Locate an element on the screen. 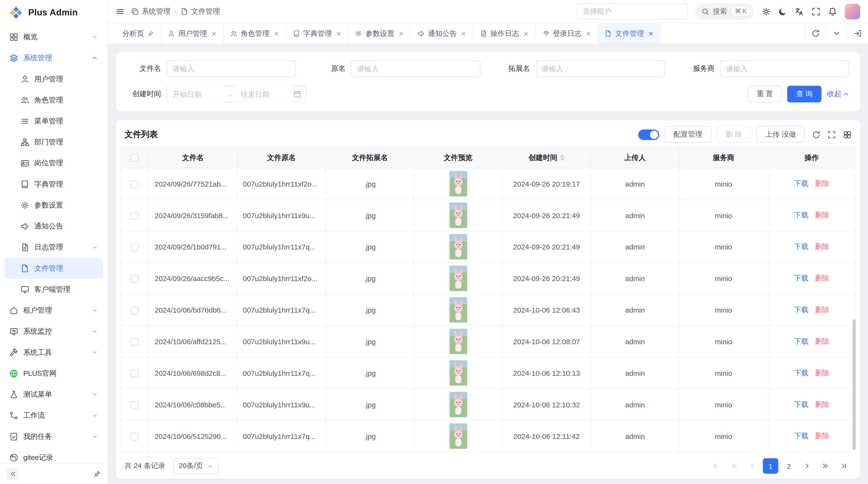 Image resolution: width=868 pixels, height=484 pixels. table-scrollbar is located at coordinates (854, 385).